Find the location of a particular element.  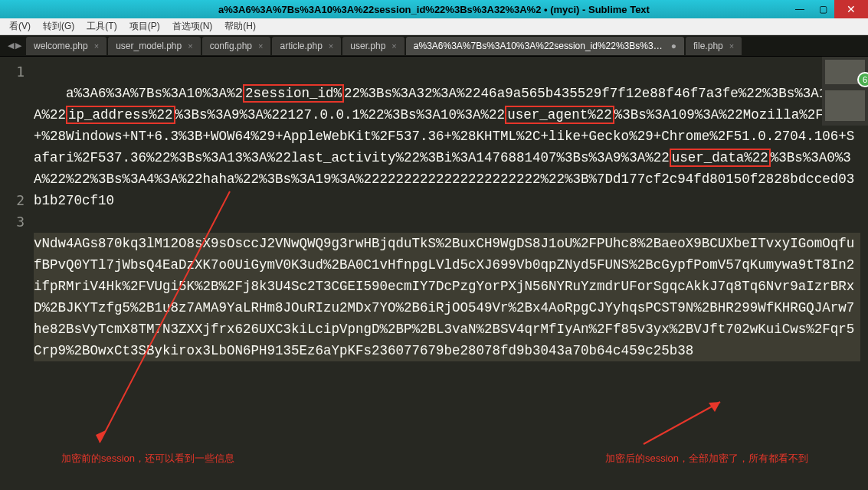

tab-welcome: welcome.php × is located at coordinates (66, 46).